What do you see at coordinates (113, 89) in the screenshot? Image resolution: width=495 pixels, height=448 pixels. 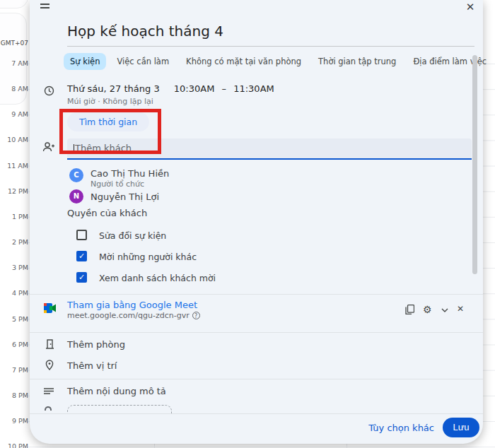 I see `event-date: Thứ sáu, 27 tháng 3` at bounding box center [113, 89].